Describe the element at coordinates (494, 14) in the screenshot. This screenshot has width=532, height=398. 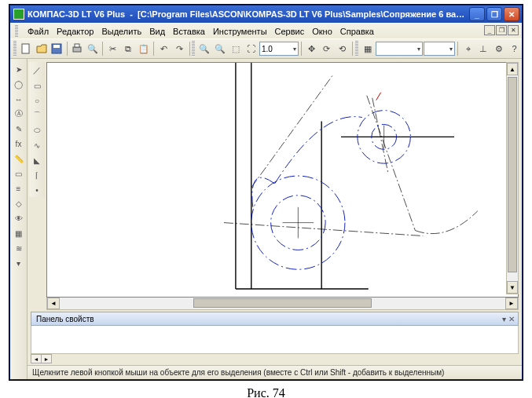
I see `window-controls: _ ❐ ✕` at that location.